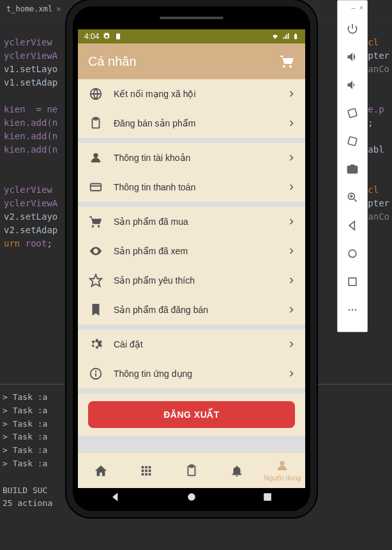 The width and height of the screenshot is (392, 550). Describe the element at coordinates (192, 374) in the screenshot. I see `menu-item-appinfo: Thông tin ứng dụng` at that location.